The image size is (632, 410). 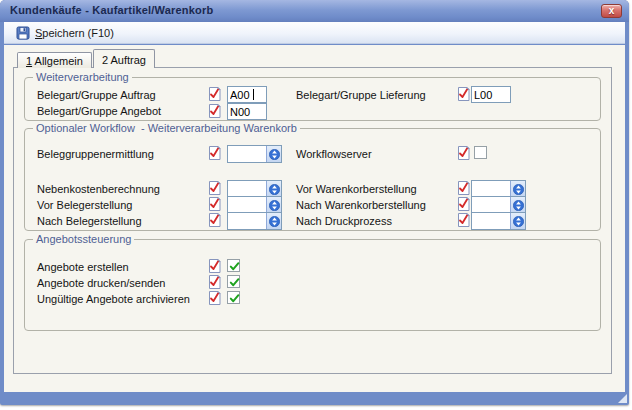 What do you see at coordinates (622, 398) in the screenshot?
I see `resize-grip` at bounding box center [622, 398].